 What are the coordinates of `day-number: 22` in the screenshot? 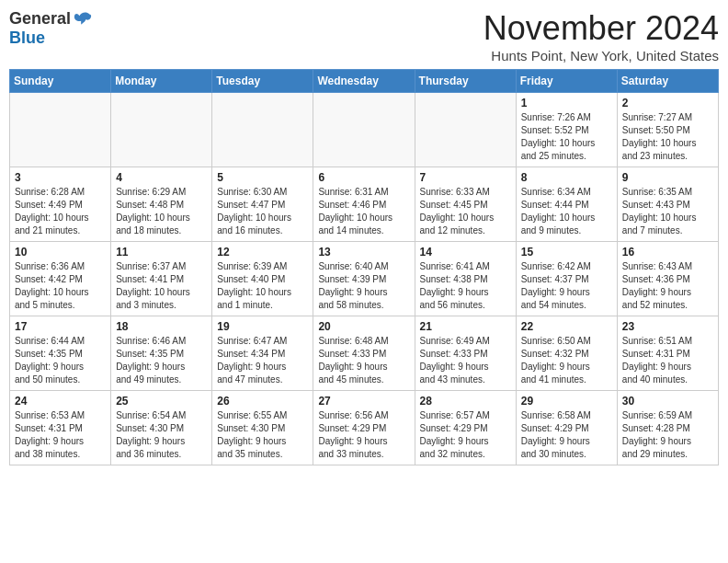 It's located at (566, 327).